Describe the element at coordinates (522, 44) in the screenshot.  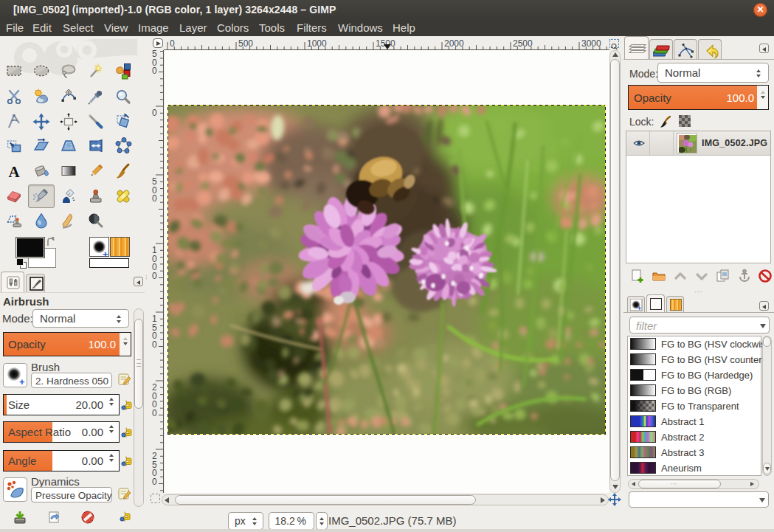
I see `svg-text: 2500` at that location.